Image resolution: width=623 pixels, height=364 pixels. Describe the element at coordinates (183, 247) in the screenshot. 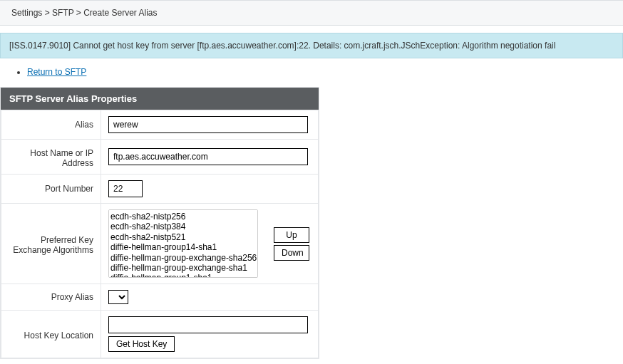

I see `keyex-option: diffie-hellman-group14-sha1` at that location.